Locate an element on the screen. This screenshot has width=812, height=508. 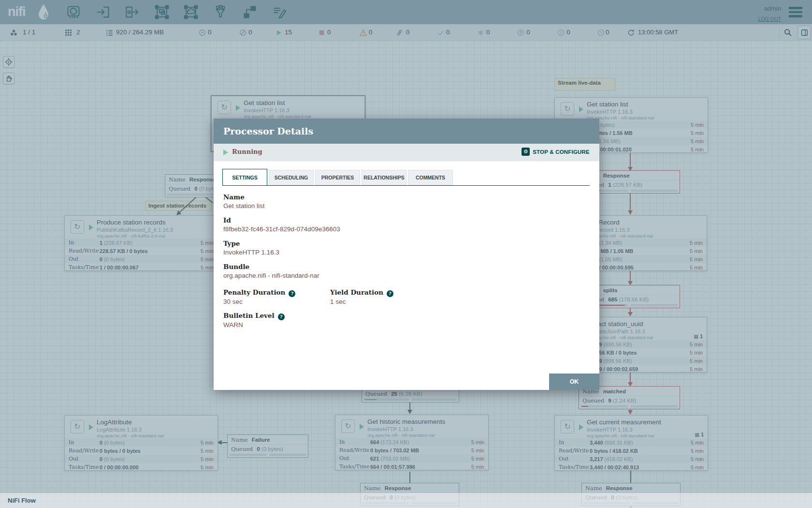
tab-underline is located at coordinates (406, 186).